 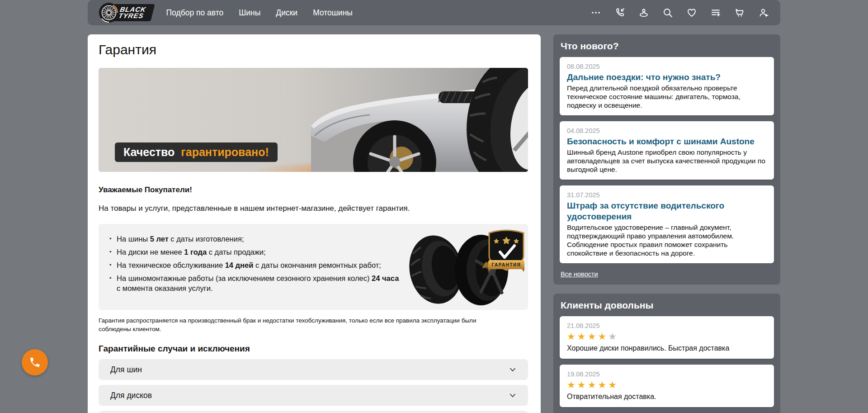 I want to click on reviews-panel: Клиенты довольны 21.08.2025 ★★★★★ Хороши…, so click(x=667, y=353).